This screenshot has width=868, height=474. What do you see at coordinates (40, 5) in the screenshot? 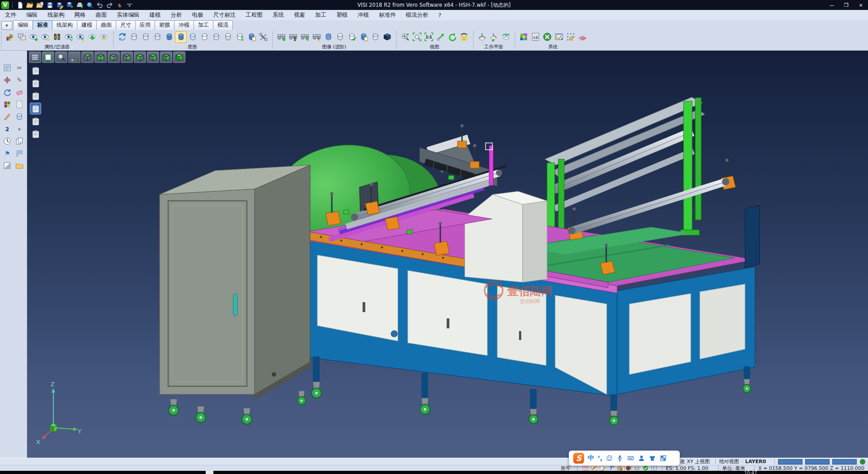
I see `qa-import-icon` at bounding box center [40, 5].